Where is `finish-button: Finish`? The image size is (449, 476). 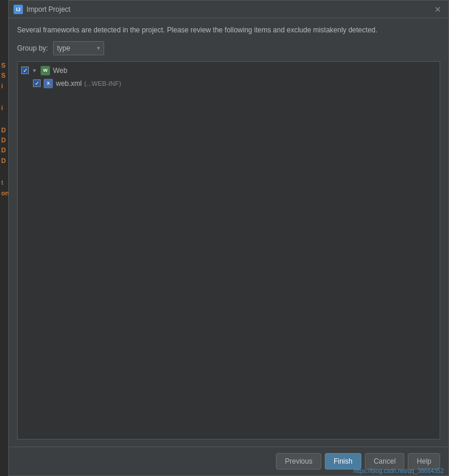
finish-button: Finish is located at coordinates (343, 461).